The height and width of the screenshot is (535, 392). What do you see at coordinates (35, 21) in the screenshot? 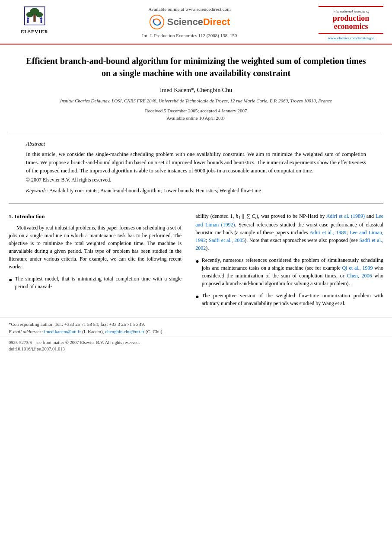
I see `elsevier-logo: ELSEVIER` at bounding box center [35, 21].